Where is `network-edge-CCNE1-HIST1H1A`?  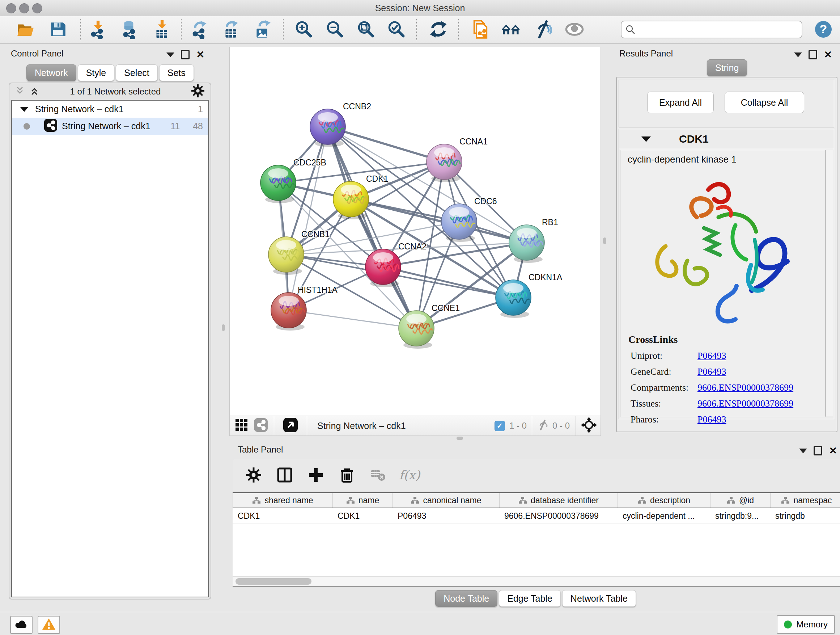
network-edge-CCNE1-HIST1H1A is located at coordinates (352, 319).